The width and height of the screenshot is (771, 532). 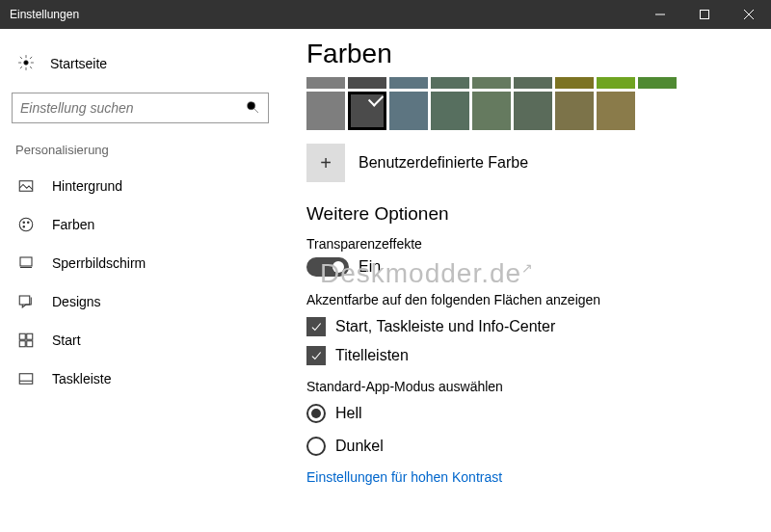 I want to click on transparency-label: Transparenzeffekte, so click(x=539, y=244).